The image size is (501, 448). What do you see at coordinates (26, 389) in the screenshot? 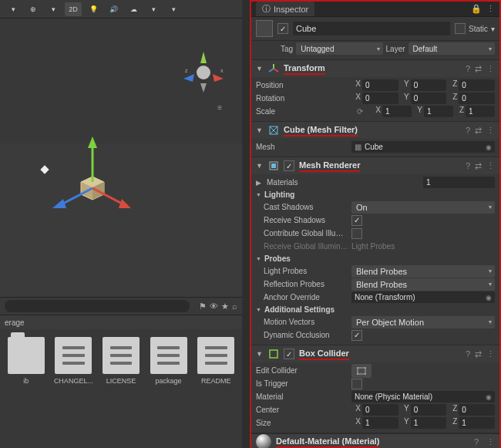
I see `asset-folder: ib` at bounding box center [26, 389].